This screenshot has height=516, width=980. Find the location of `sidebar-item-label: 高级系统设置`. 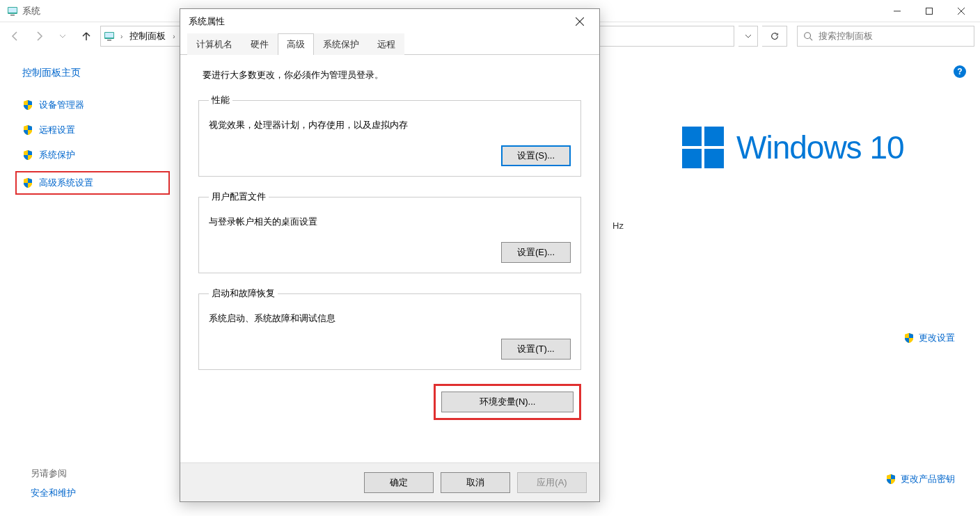

sidebar-item-label: 高级系统设置 is located at coordinates (66, 183).